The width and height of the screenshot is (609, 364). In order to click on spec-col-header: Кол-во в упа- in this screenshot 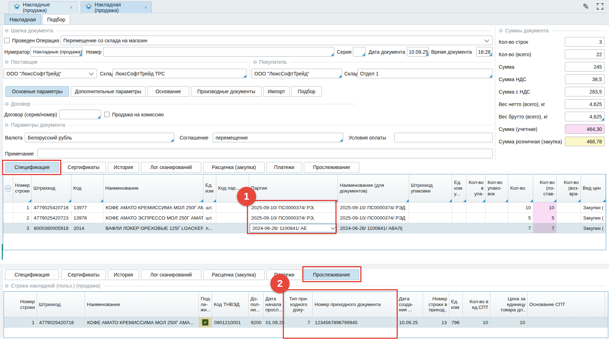, I will do `click(476, 188)`.